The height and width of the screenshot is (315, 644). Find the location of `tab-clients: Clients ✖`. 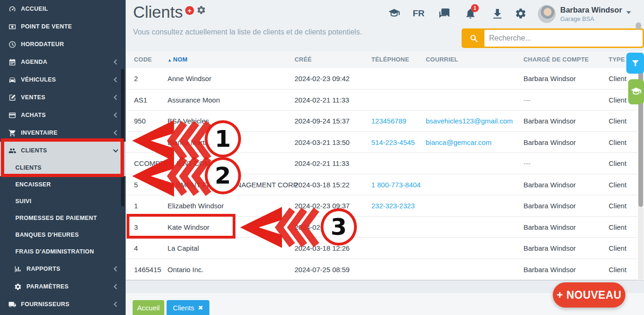

tab-clients: Clients ✖ is located at coordinates (188, 308).